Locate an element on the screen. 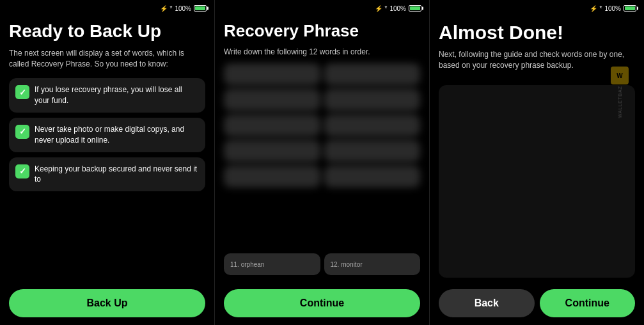  word-11: 11. orphean is located at coordinates (272, 264).